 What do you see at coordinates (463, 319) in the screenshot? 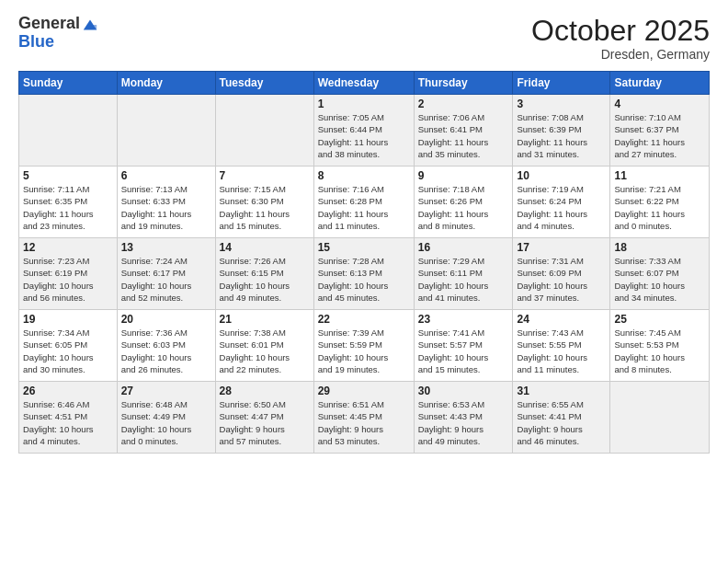
I see `day-number: 23` at bounding box center [463, 319].